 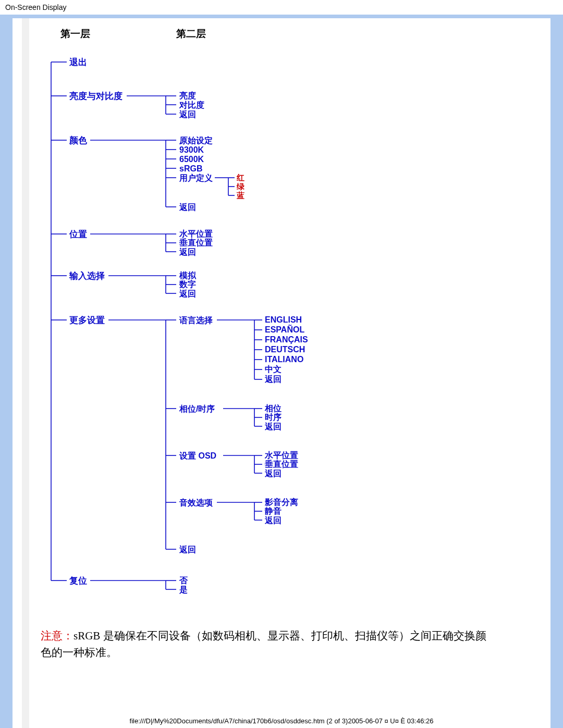 I want to click on l1-more: 更多设置, so click(x=87, y=320).